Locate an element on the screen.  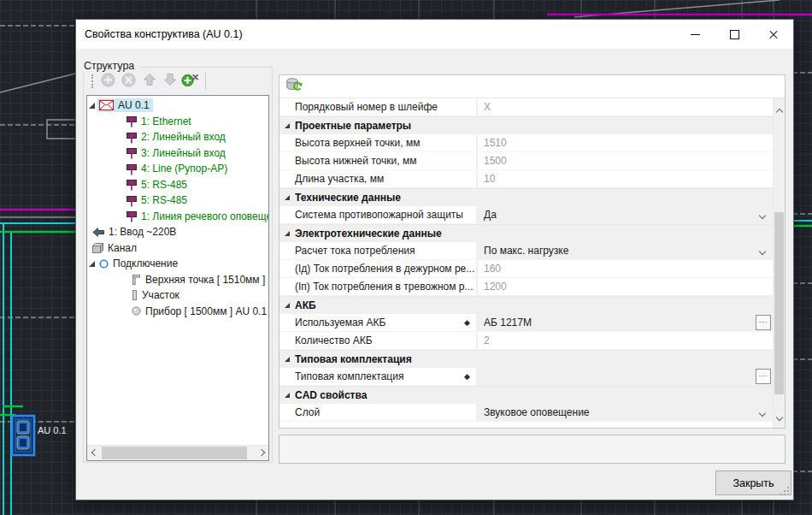
property-value-cell: По макс. нагрузке is located at coordinates (626, 251).